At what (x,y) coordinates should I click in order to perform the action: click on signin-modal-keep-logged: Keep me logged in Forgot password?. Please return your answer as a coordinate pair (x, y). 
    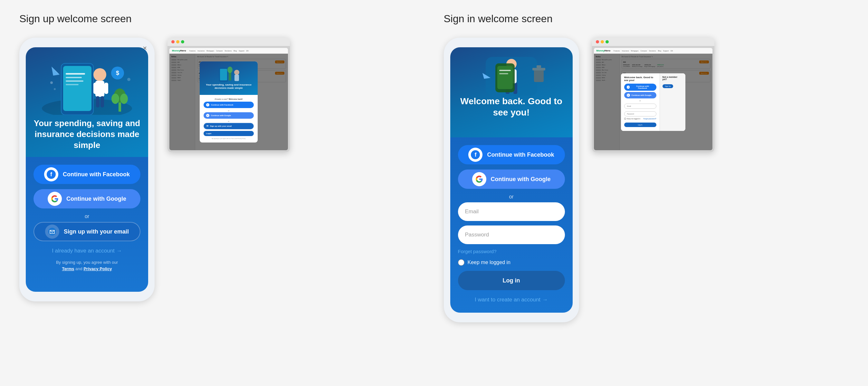
    Looking at the image, I should click on (640, 119).